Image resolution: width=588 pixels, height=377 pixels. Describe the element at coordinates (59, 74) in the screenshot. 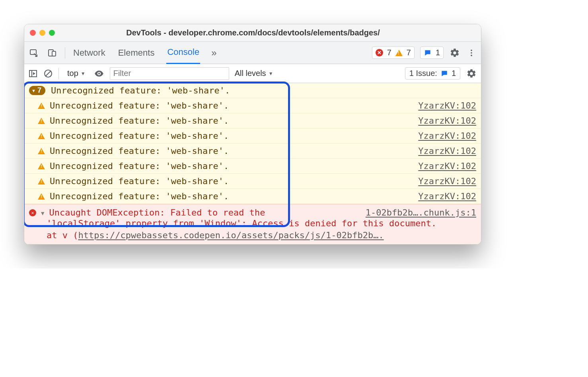

I see `filterbar-divider` at that location.